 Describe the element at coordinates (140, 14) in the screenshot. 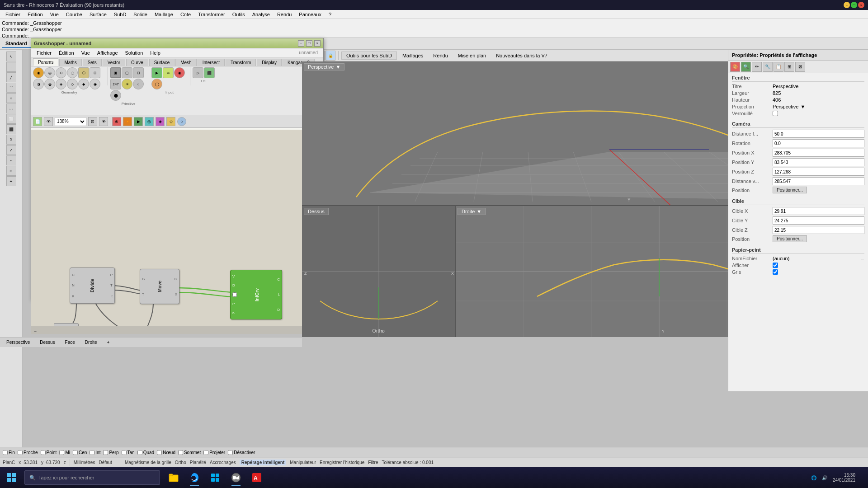

I see `menu-solide: Solide` at that location.